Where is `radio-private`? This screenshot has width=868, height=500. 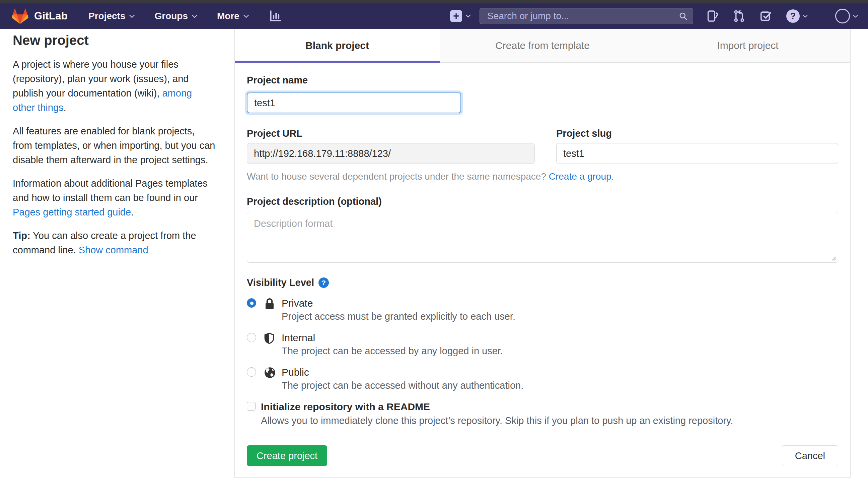
radio-private is located at coordinates (251, 303).